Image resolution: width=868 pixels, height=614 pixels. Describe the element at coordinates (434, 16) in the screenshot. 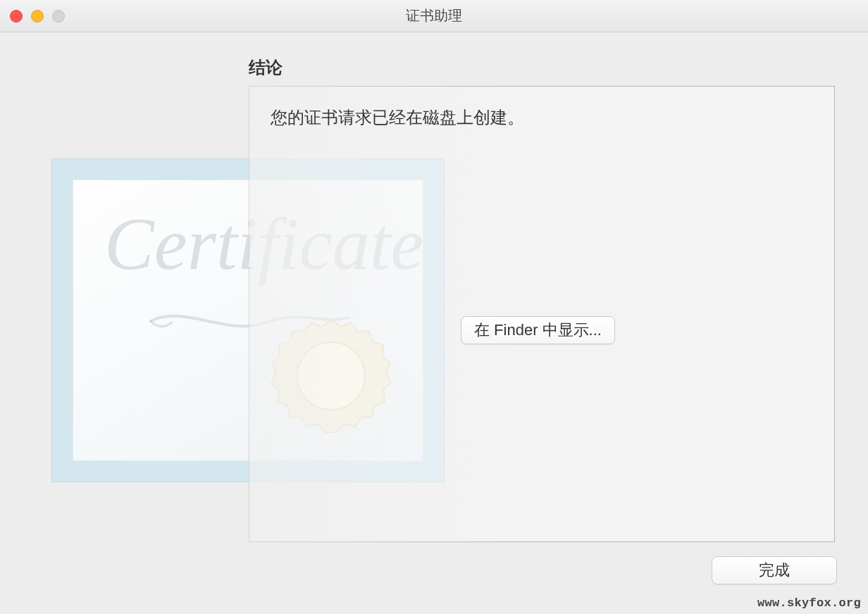

I see `window-titlebar: 证书助理` at that location.